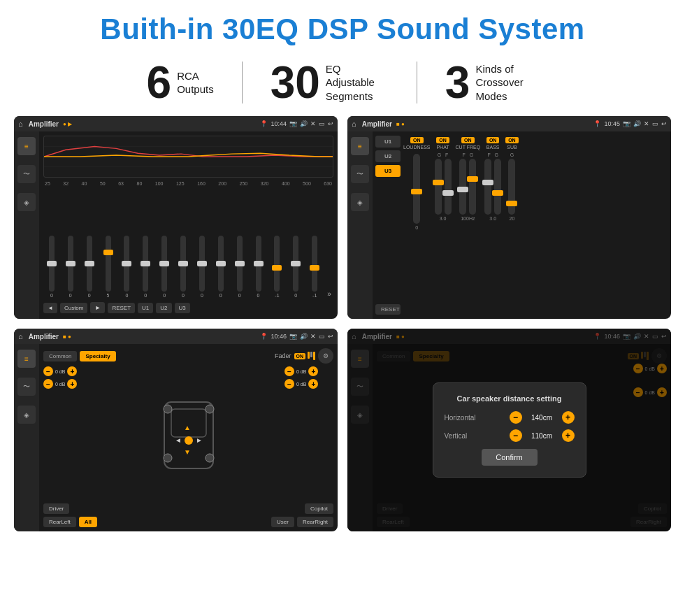  I want to click on rl-minus: −, so click(48, 384).